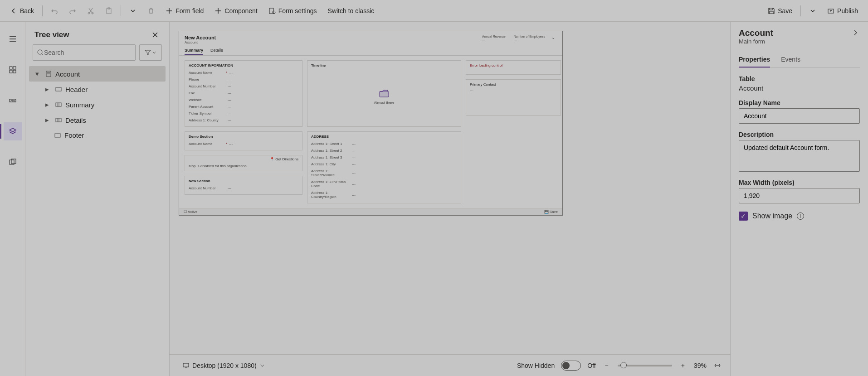  What do you see at coordinates (13, 131) in the screenshot?
I see `rail-tree` at bounding box center [13, 131].